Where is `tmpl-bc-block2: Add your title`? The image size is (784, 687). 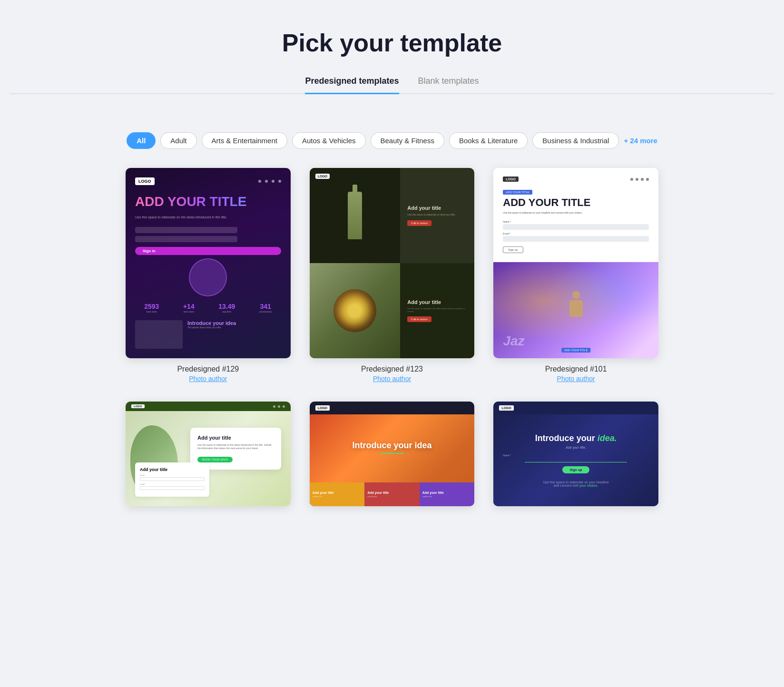
tmpl-bc-block2: Add your title is located at coordinates (392, 493).